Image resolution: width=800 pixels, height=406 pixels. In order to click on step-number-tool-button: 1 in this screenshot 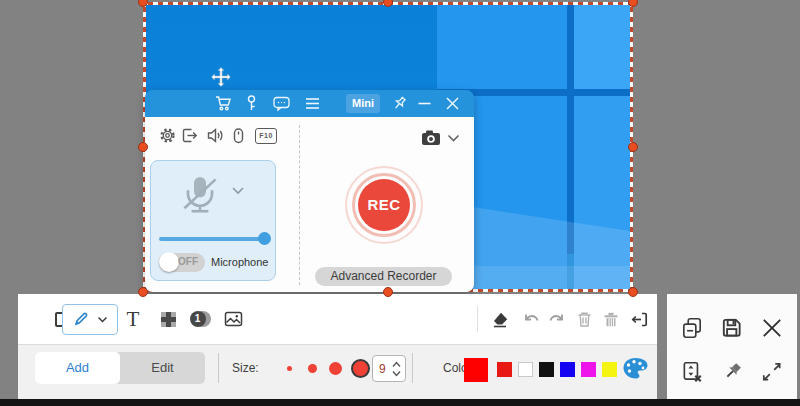, I will do `click(200, 319)`.